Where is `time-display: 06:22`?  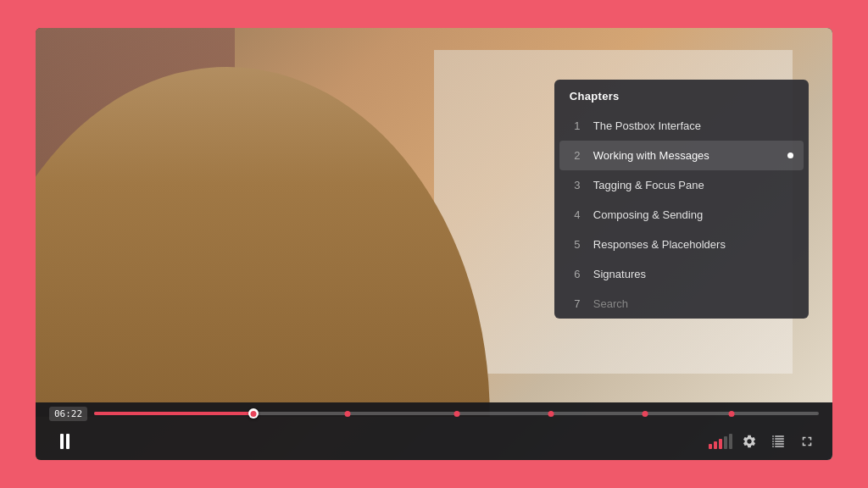
time-display: 06:22 is located at coordinates (68, 413).